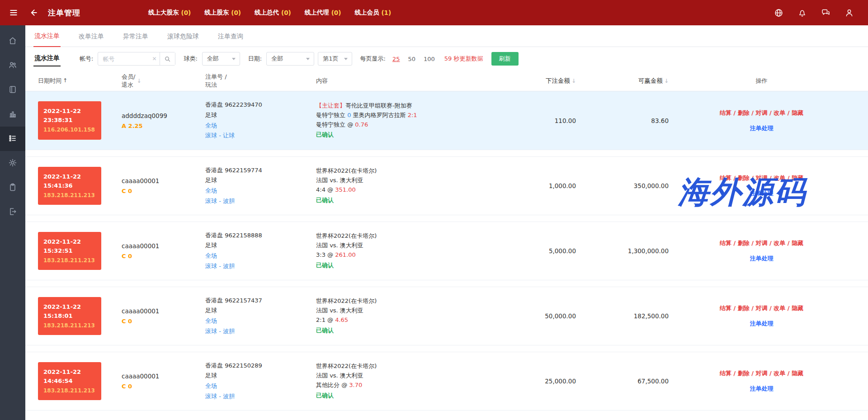 This screenshot has width=868, height=420. Describe the element at coordinates (70, 186) in the screenshot. I see `bet-time-badge: 2022-11-22 15:41:36 183.218.211.213` at that location.